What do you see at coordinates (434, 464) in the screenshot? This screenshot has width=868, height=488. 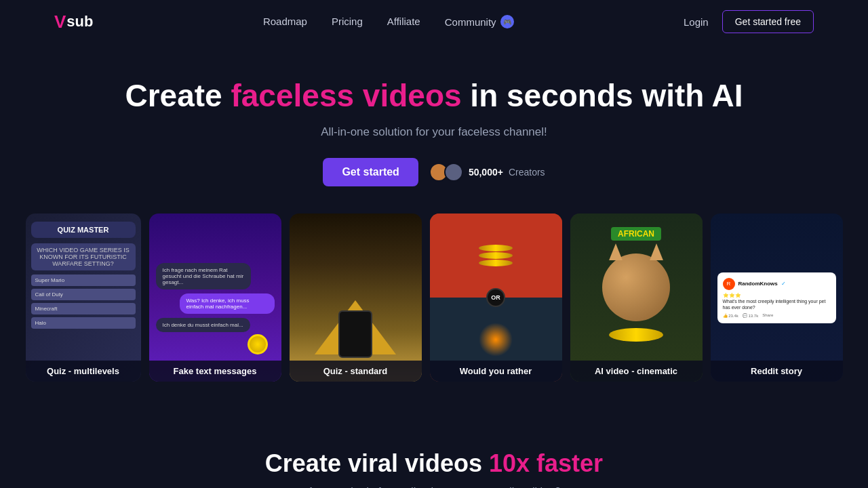 I see `viral-headline: Create viral videos 10x faster` at bounding box center [434, 464].